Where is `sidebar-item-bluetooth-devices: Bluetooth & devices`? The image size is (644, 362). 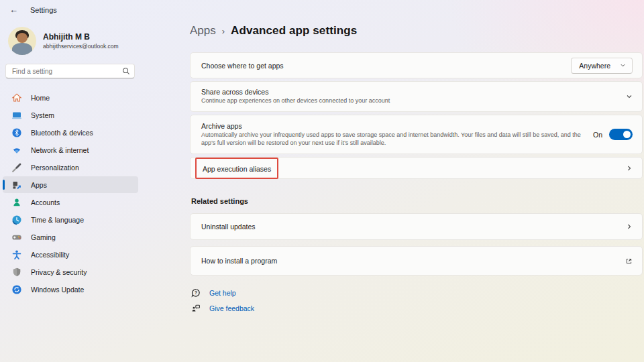
sidebar-item-bluetooth-devices: Bluetooth & devices is located at coordinates (70, 133).